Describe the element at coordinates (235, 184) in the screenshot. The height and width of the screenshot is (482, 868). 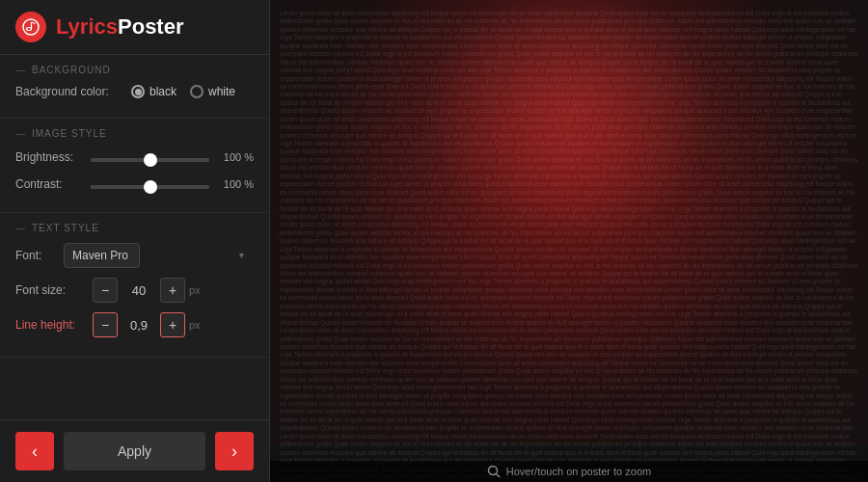
I see `contrast-value: 100 %` at that location.